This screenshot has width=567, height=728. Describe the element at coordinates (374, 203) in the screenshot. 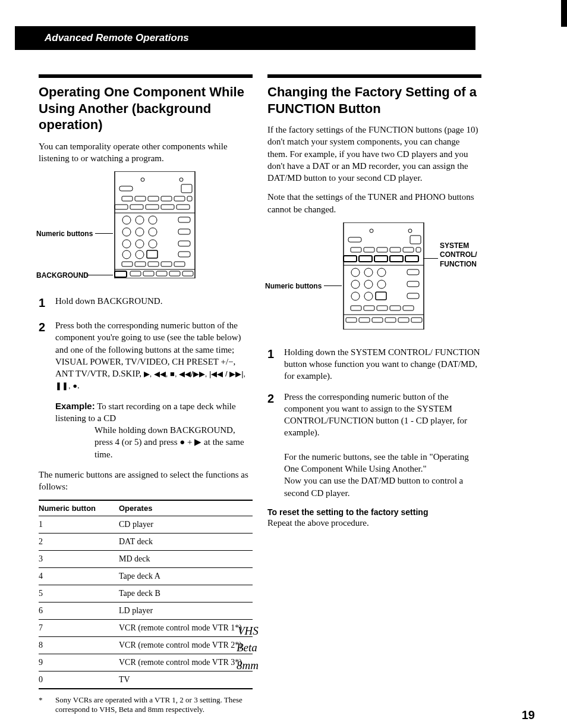

I see `right-p2: Note that the settings of the TUNER and …` at that location.